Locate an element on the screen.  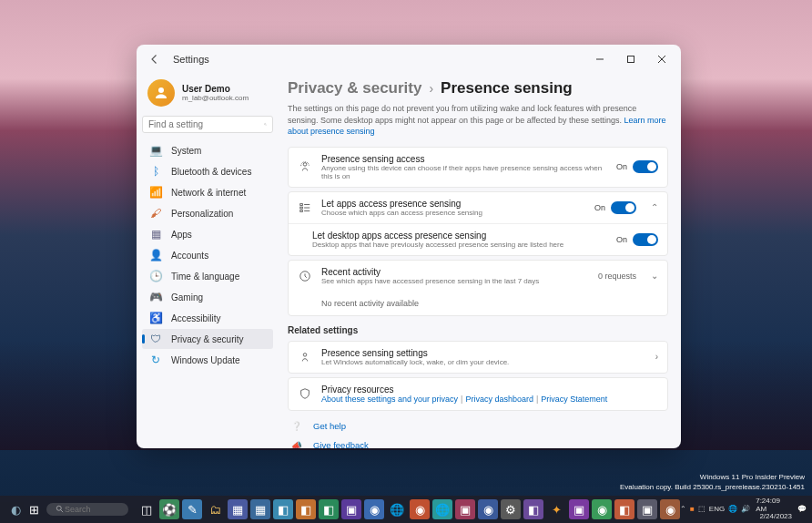
user-account-block: User Demo m_lab@outlook.com is located at coordinates (208, 96).